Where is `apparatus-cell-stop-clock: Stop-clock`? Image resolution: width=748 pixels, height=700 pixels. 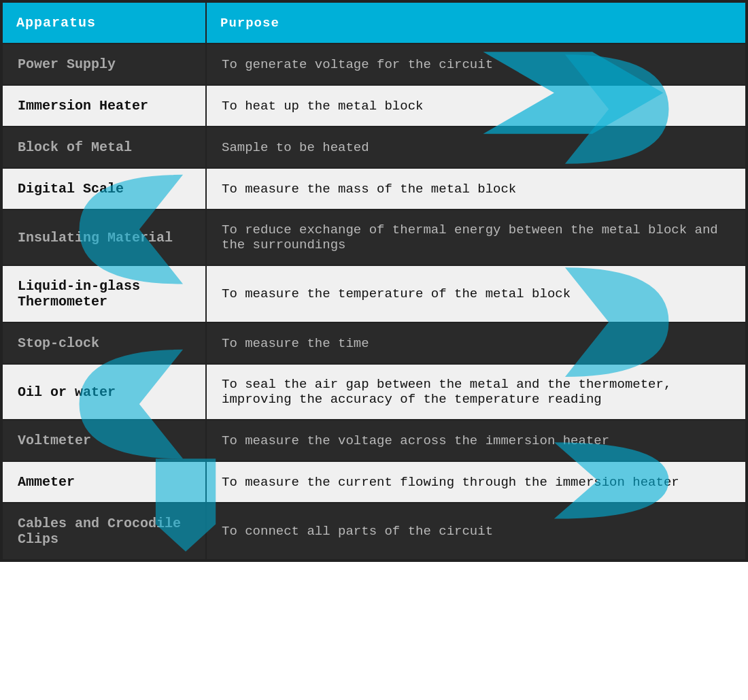
apparatus-cell-stop-clock: Stop-clock is located at coordinates (104, 343).